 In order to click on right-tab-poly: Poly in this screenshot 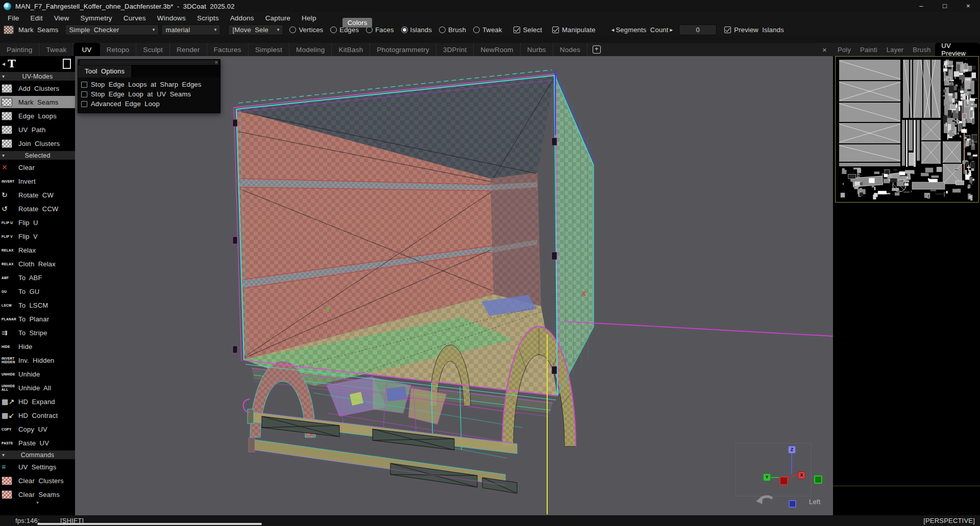, I will do `click(844, 49)`.